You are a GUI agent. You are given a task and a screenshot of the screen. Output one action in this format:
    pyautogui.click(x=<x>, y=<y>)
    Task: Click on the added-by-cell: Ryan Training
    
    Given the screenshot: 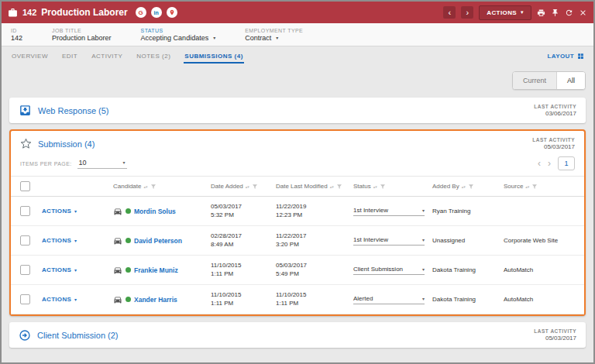 What is the action you would take?
    pyautogui.click(x=465, y=211)
    